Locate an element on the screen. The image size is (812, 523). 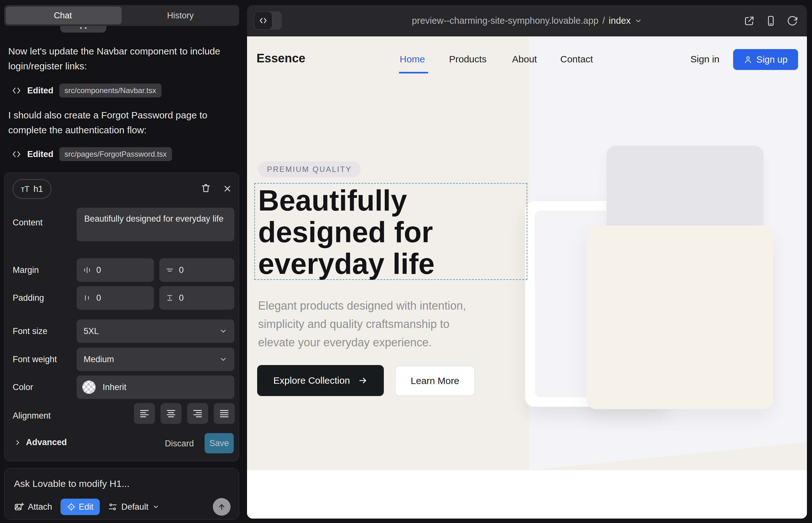
font-weight-label: Font weight is located at coordinates (35, 359).